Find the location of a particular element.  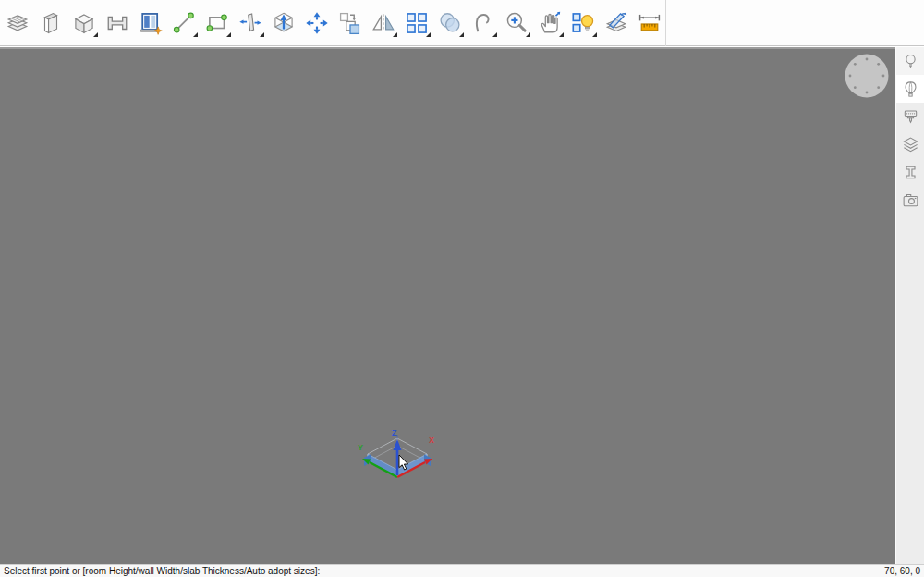

view-compass is located at coordinates (867, 76).